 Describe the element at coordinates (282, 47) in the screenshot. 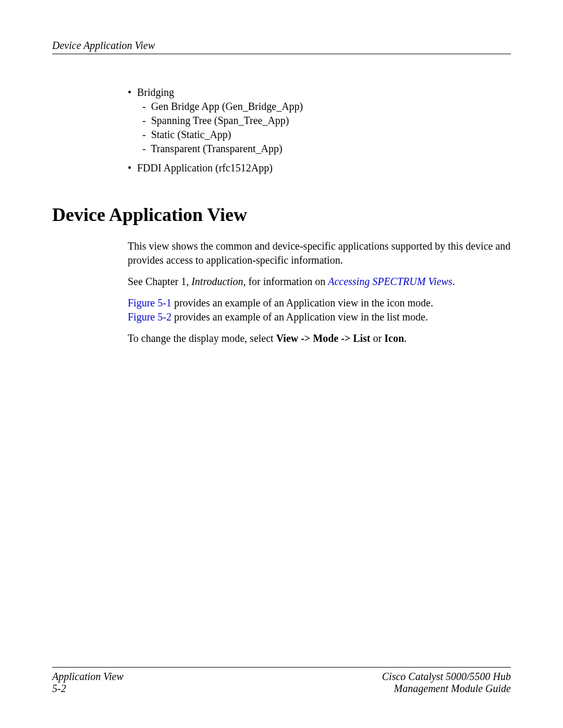

I see `page-header: Device Application View` at that location.